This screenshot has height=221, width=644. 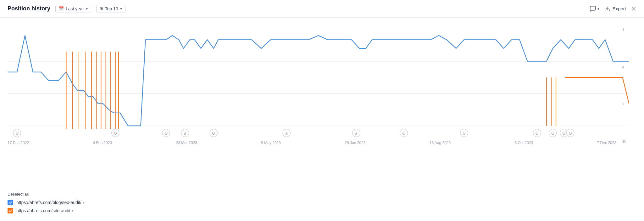 What do you see at coordinates (10, 211) in the screenshot?
I see `checkbox-url2` at bounding box center [10, 211].